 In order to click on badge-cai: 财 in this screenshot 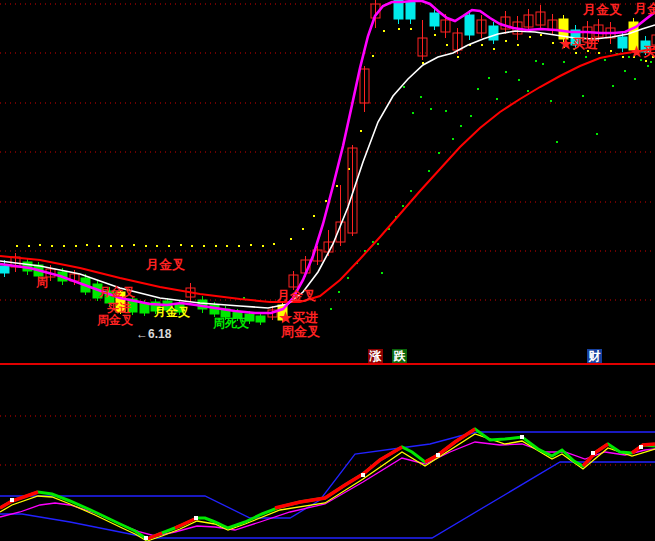, I will do `click(594, 356)`.